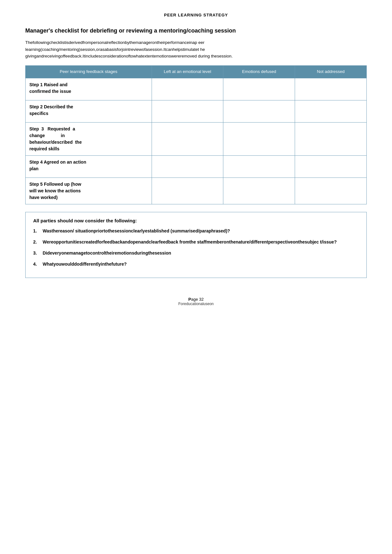  I want to click on list-num: 1., so click(36, 231).